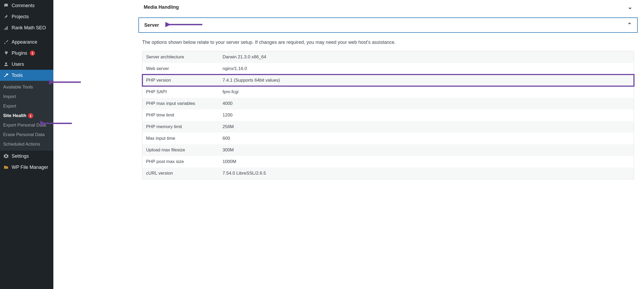 The image size is (644, 289). What do you see at coordinates (181, 138) in the screenshot?
I see `info-key: Max input time` at bounding box center [181, 138].